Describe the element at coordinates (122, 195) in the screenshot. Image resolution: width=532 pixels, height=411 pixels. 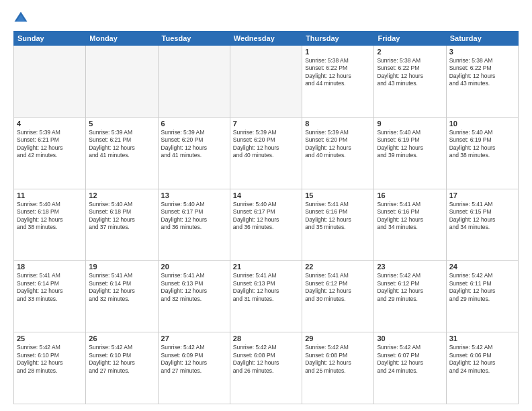
I see `day-number: 12` at that location.